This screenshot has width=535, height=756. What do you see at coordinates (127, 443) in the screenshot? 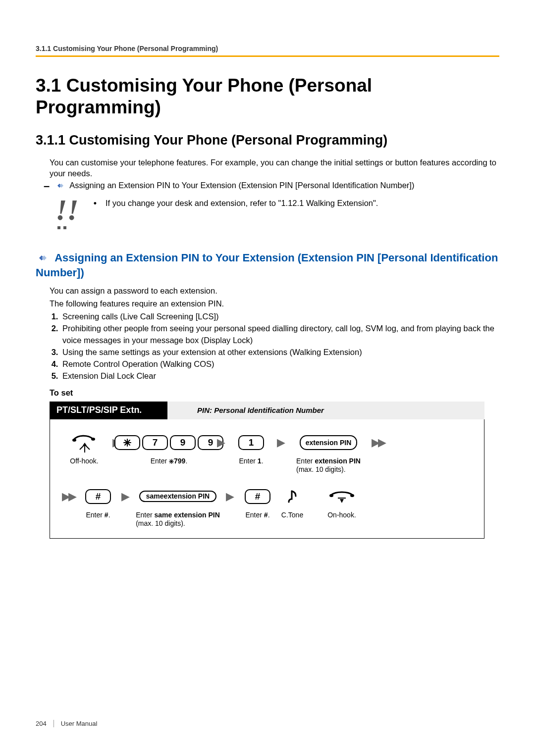
I see `key-star` at bounding box center [127, 443].